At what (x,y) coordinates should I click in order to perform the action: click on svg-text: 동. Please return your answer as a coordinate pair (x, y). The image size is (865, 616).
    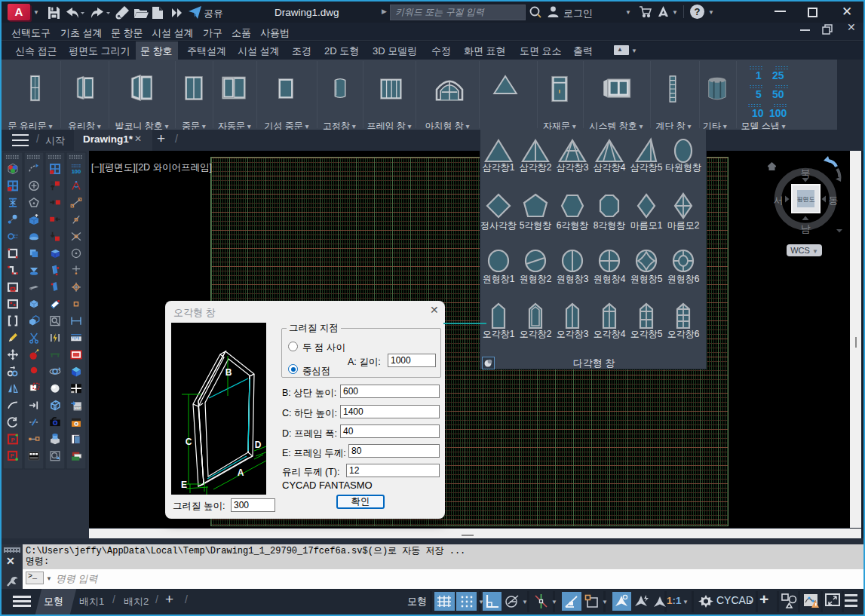
    Looking at the image, I should click on (834, 201).